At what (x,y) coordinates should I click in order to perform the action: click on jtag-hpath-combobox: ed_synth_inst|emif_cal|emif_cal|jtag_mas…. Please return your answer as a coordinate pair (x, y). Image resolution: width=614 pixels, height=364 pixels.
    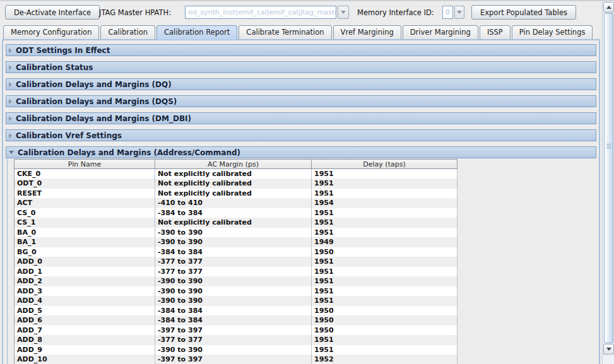
    Looking at the image, I should click on (267, 13).